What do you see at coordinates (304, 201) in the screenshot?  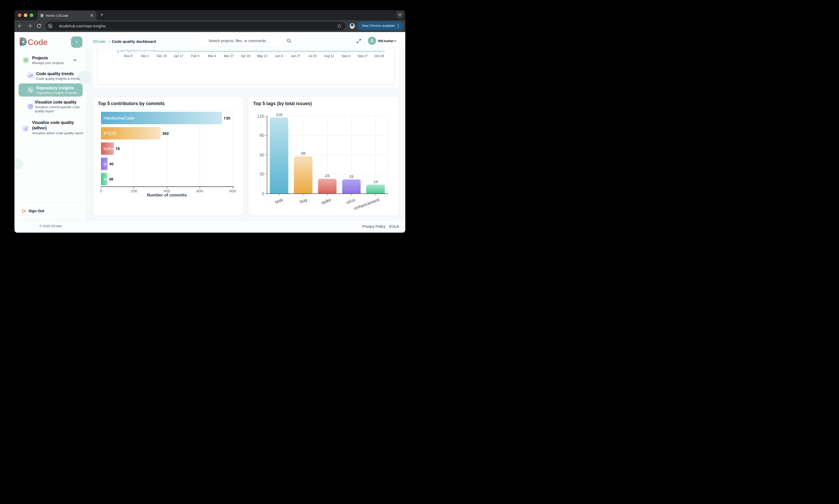 I see `svg-text: bug` at bounding box center [304, 201].